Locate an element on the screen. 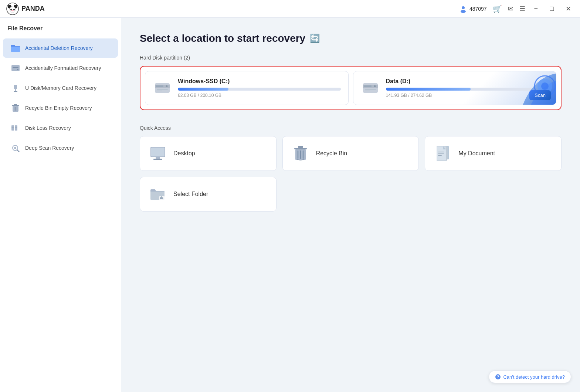 Image resolution: width=580 pixels, height=392 pixels. panda-icon is located at coordinates (13, 9).